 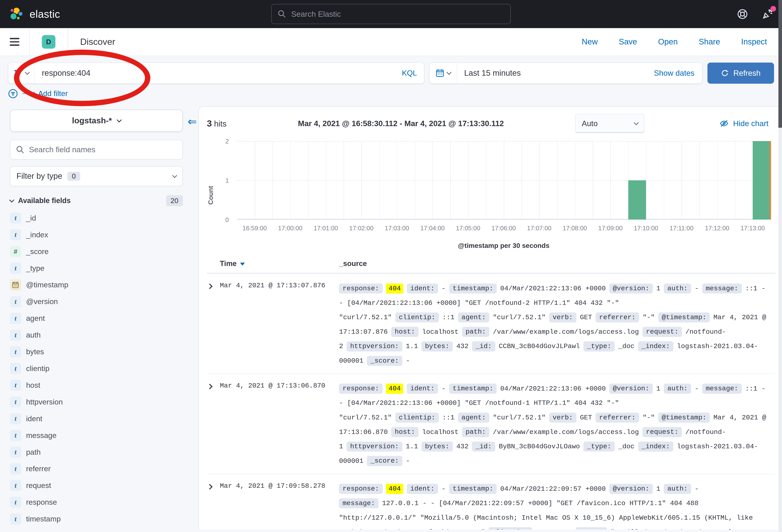 I want to click on field-name: path, so click(x=34, y=452).